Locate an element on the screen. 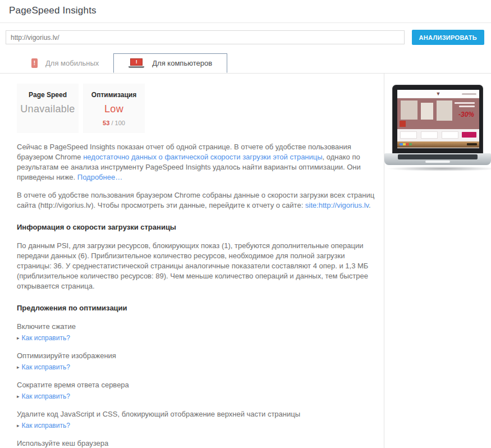 The height and width of the screenshot is (448, 491). laptop-base-shape is located at coordinates (136, 67).